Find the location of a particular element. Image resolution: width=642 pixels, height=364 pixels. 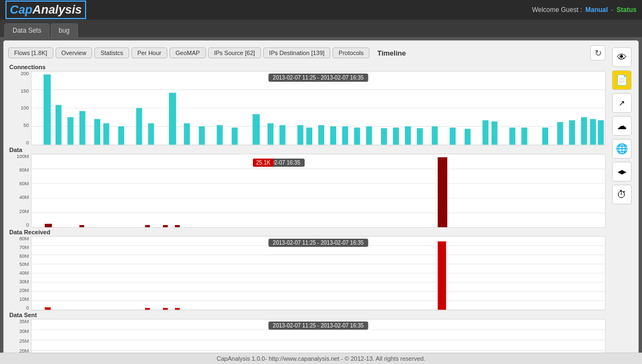

header-right: Welcome Guest : Manual - Status is located at coordinates (584, 10).